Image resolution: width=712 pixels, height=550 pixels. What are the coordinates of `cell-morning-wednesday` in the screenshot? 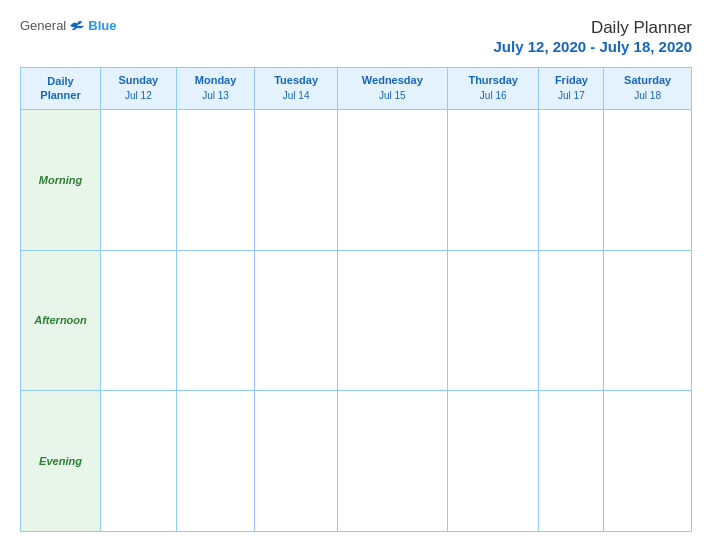 It's located at (392, 180).